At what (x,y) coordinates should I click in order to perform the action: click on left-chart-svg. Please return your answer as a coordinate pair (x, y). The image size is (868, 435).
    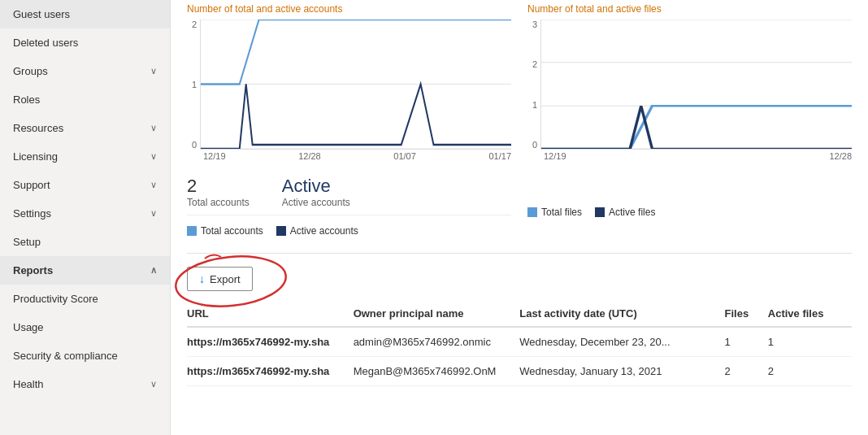
    Looking at the image, I should click on (356, 85).